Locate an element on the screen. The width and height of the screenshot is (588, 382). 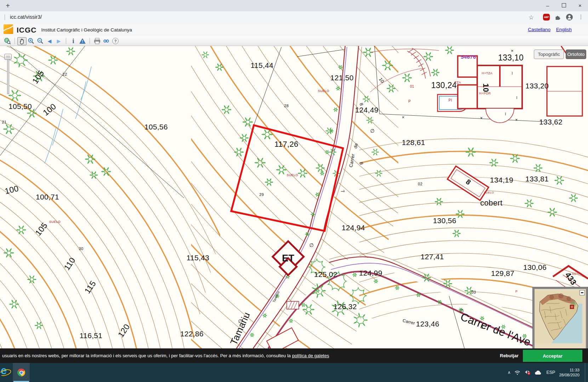
overview-marker is located at coordinates (572, 307).